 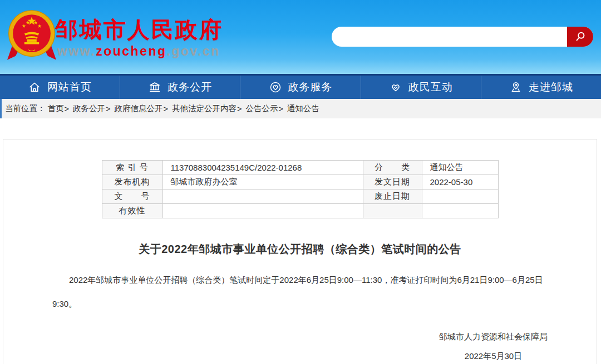 I want to click on site-url-prefix: www., so click(x=77, y=51).